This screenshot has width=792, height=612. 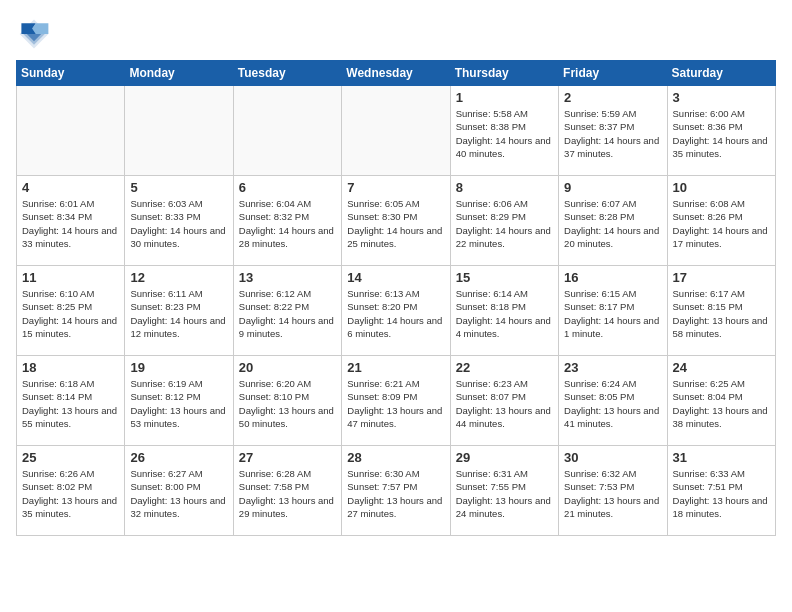 I want to click on day-number: 18, so click(x=70, y=368).